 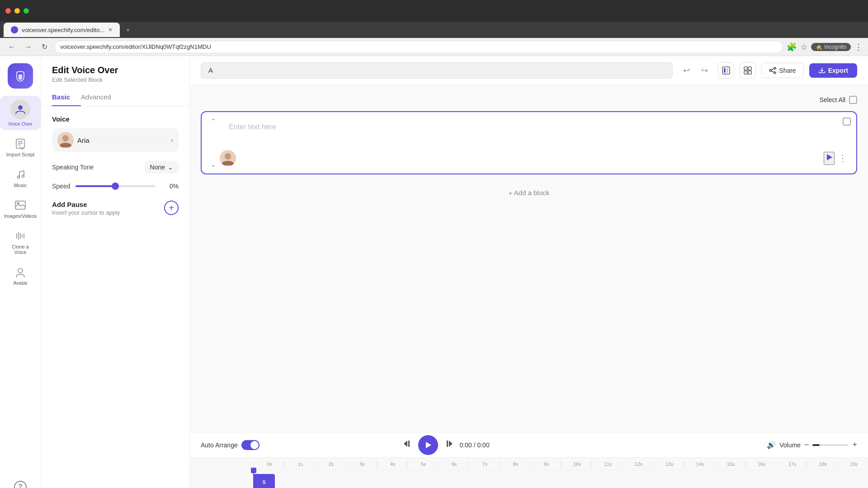 I want to click on browser-nav: ← → ↻ voiceover.speechify.com/editor/XIJ…, so click(x=434, y=47).